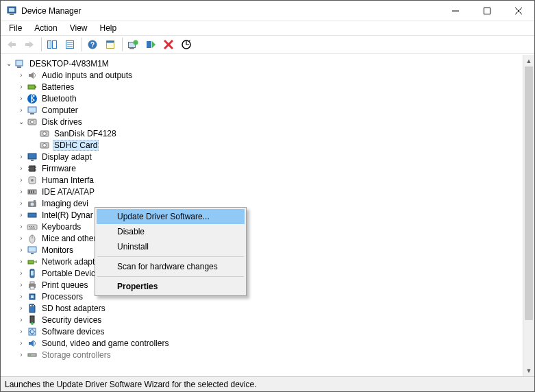 This screenshot has height=392, width=535. Describe the element at coordinates (110, 45) in the screenshot. I see `tb-view-button` at that location.